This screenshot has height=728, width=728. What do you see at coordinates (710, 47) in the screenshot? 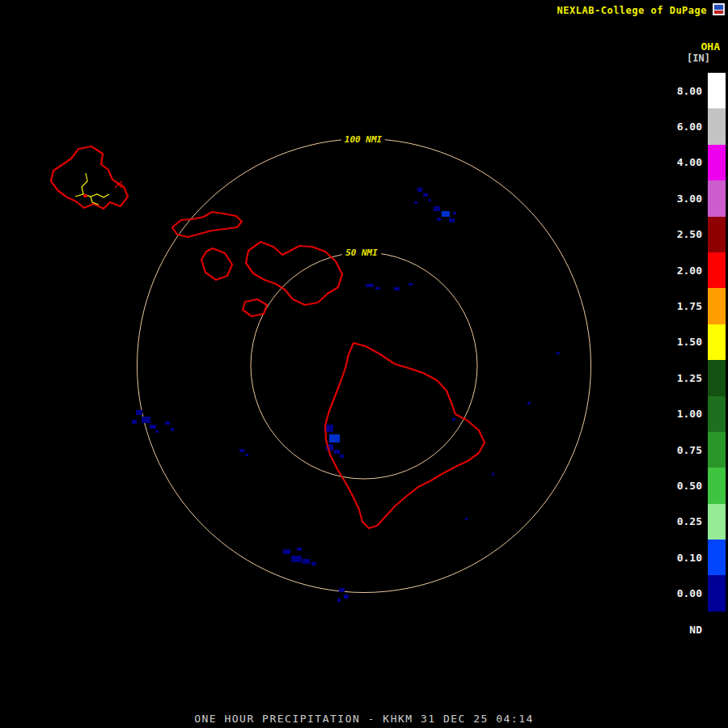
I see `product-code-label: OHA` at bounding box center [710, 47].